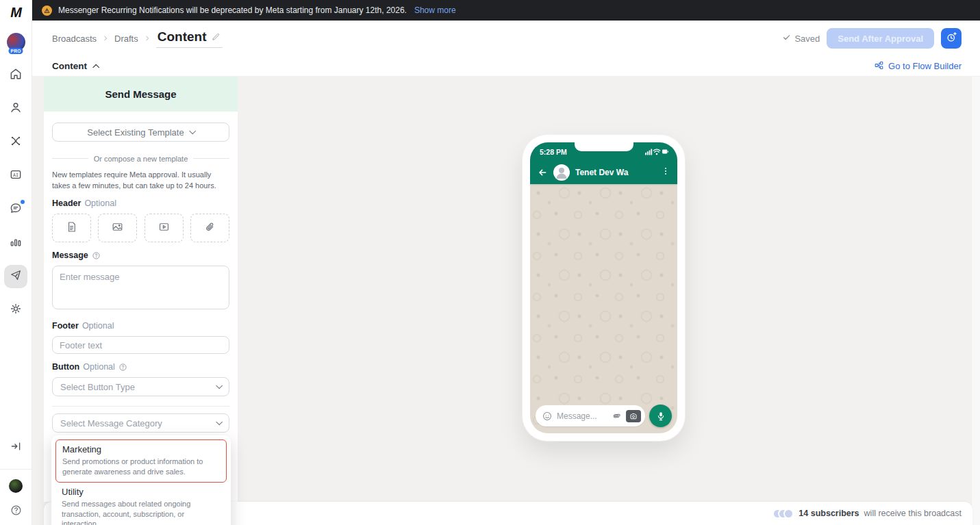 The height and width of the screenshot is (525, 980). I want to click on gear-icon, so click(16, 310).